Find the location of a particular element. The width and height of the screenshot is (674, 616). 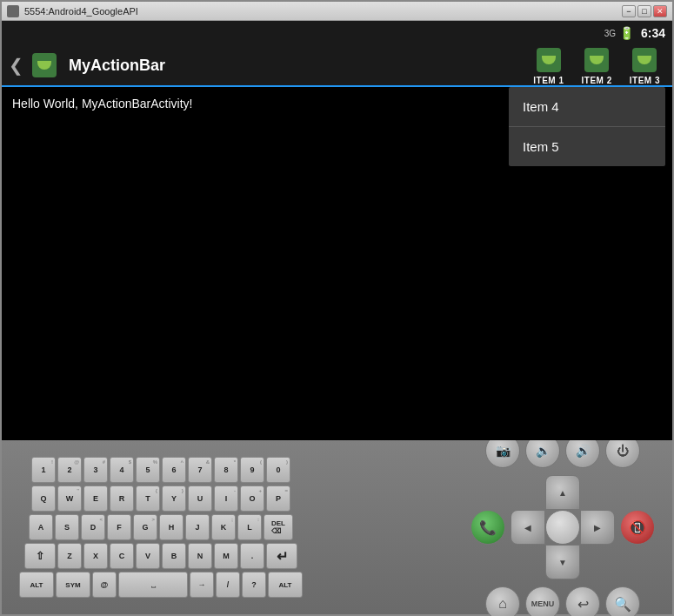

key-t: T{ is located at coordinates (148, 499).